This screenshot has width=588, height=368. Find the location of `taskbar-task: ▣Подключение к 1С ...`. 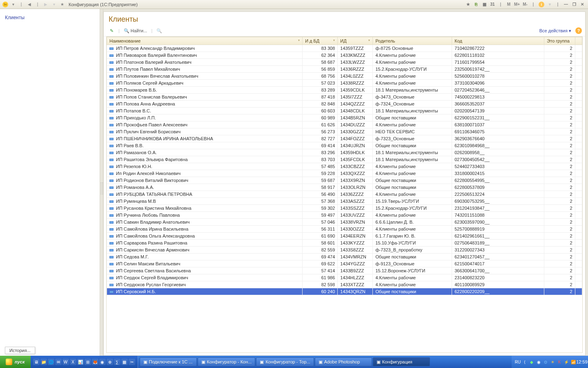

taskbar-task: ▣Подключение к 1С ... is located at coordinates (168, 362).